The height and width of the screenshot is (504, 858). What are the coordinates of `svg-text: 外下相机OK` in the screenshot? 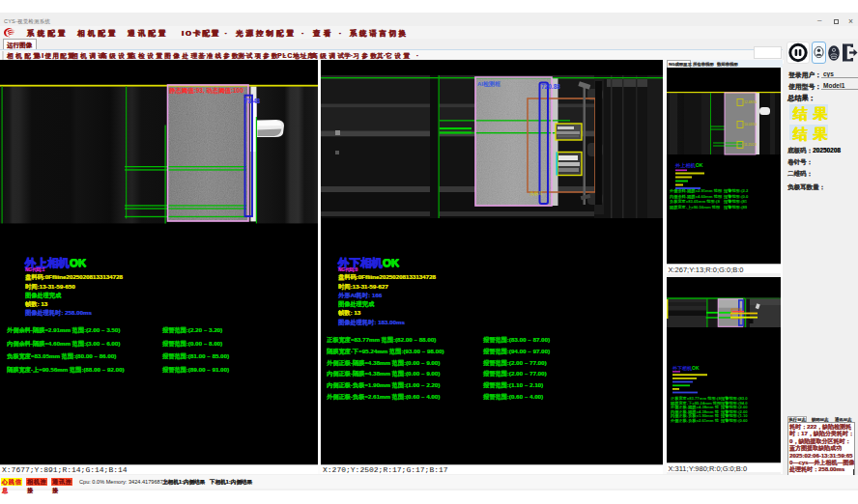 It's located at (686, 369).